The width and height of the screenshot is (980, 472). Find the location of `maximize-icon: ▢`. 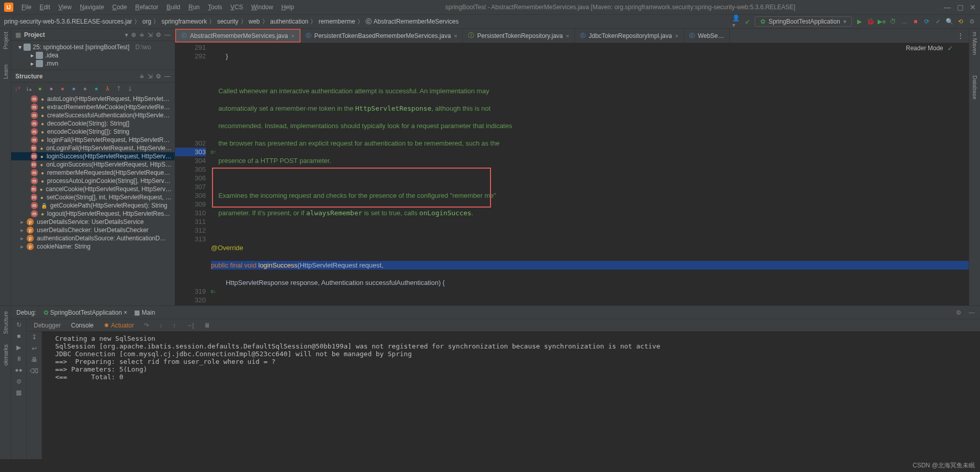

maximize-icon: ▢ is located at coordinates (961, 7).